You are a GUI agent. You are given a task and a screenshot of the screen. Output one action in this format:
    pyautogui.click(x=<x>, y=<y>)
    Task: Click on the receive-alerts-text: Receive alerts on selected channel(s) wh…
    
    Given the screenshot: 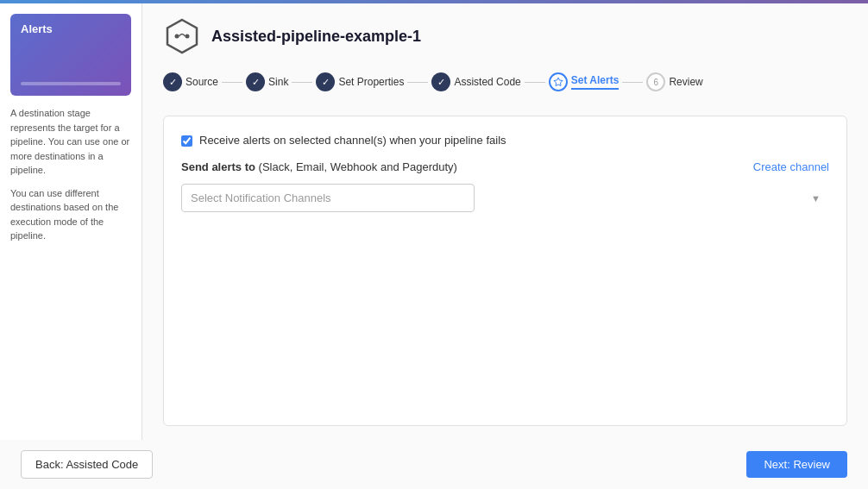 What is the action you would take?
    pyautogui.click(x=353, y=140)
    